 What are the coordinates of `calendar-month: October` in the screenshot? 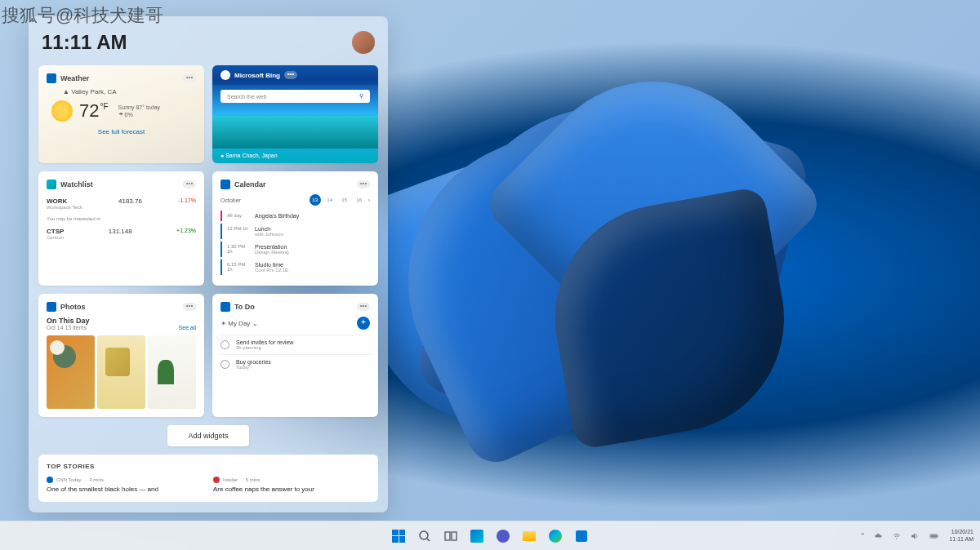 It's located at (263, 201).